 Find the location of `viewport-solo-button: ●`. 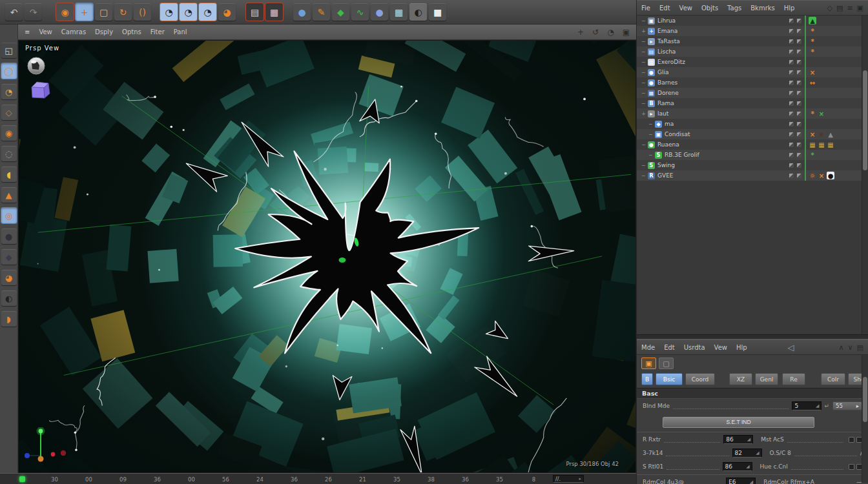

viewport-solo-button: ● is located at coordinates (9, 236).